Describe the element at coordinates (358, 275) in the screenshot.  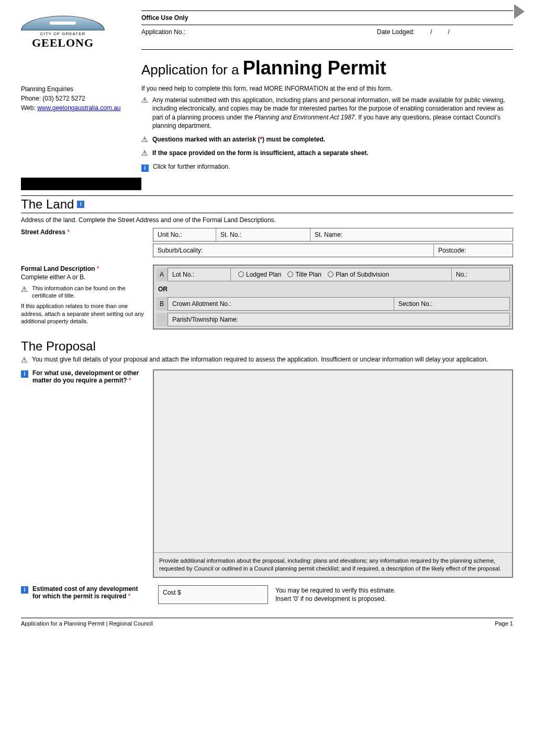
I see `radio-plan-of-subdivision: Plan of Subdivision` at that location.